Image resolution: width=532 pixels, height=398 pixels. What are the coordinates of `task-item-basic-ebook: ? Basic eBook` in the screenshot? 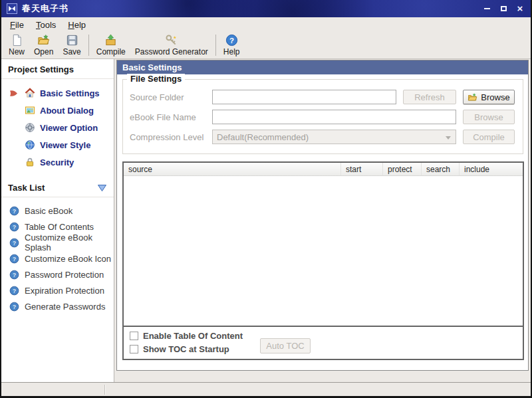 It's located at (57, 211).